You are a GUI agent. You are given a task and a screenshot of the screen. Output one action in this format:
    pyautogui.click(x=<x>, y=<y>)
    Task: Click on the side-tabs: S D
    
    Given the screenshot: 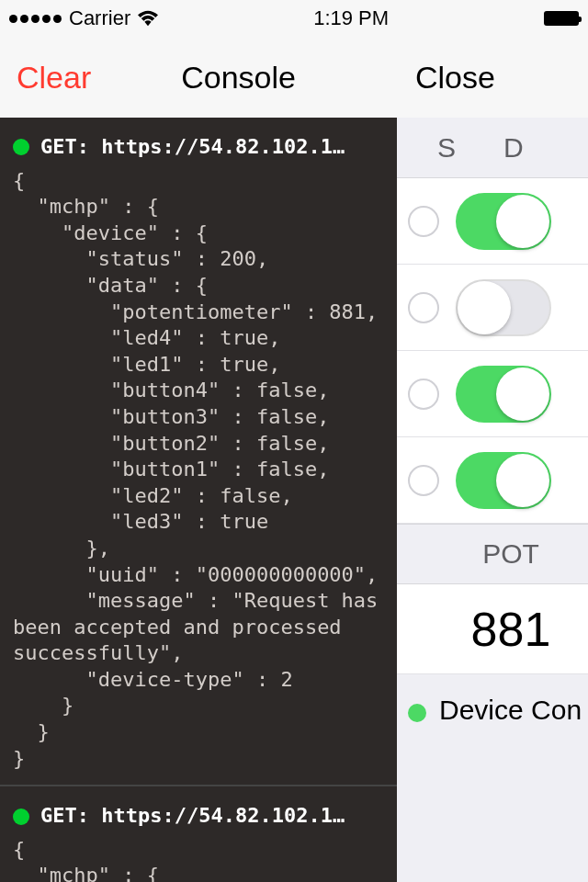 What is the action you would take?
    pyautogui.click(x=492, y=148)
    